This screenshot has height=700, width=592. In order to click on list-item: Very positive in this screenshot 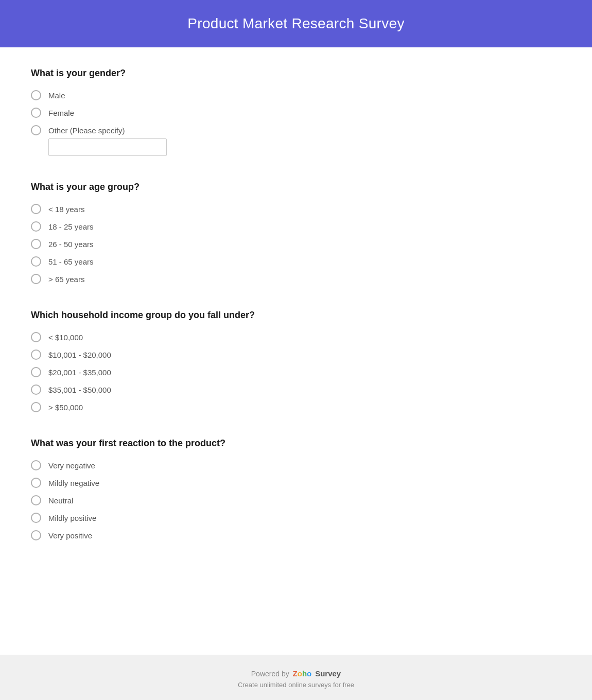, I will do `click(296, 535)`.